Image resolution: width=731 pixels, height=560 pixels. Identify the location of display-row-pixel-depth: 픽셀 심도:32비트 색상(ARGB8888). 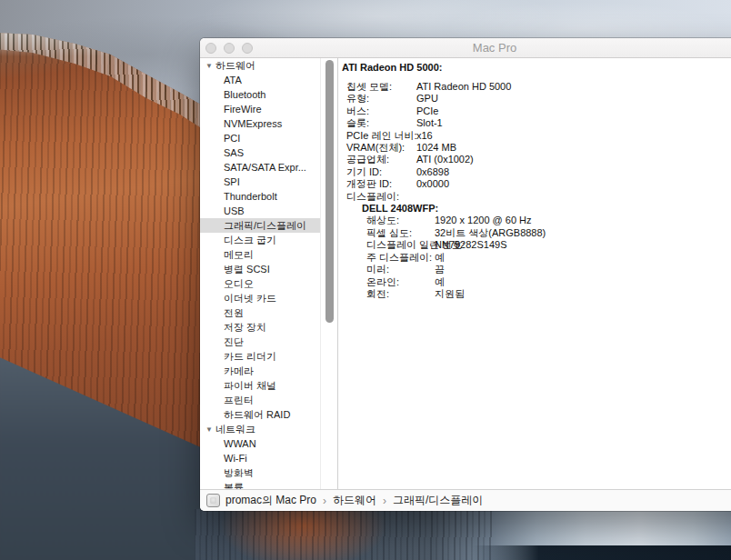
(536, 233).